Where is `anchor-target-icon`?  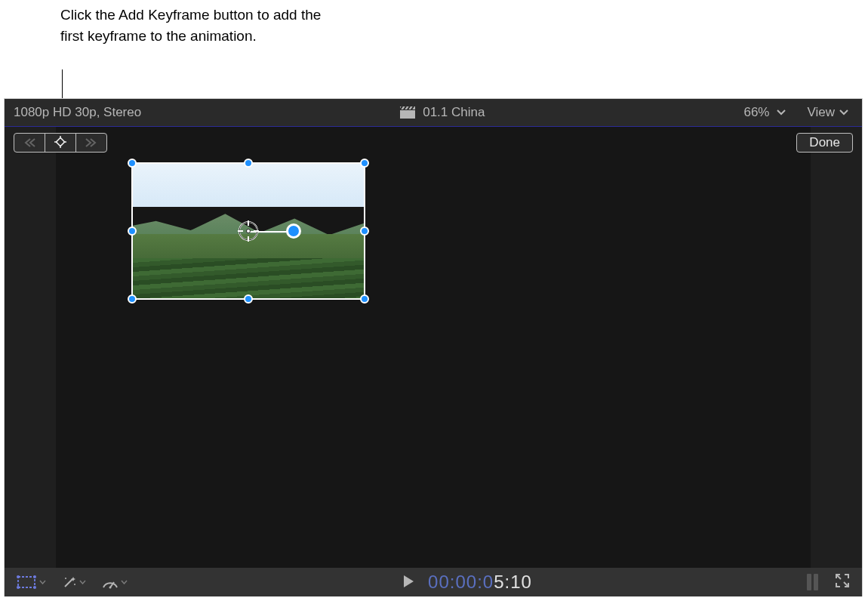 anchor-target-icon is located at coordinates (248, 231).